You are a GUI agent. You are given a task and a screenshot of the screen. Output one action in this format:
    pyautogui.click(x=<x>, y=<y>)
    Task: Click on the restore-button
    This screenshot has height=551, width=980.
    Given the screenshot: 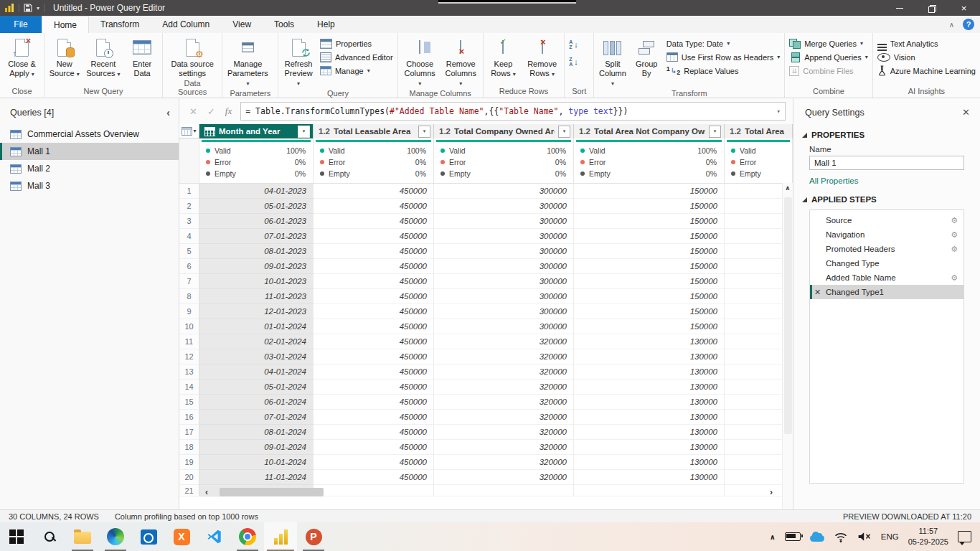 What is the action you would take?
    pyautogui.click(x=931, y=8)
    